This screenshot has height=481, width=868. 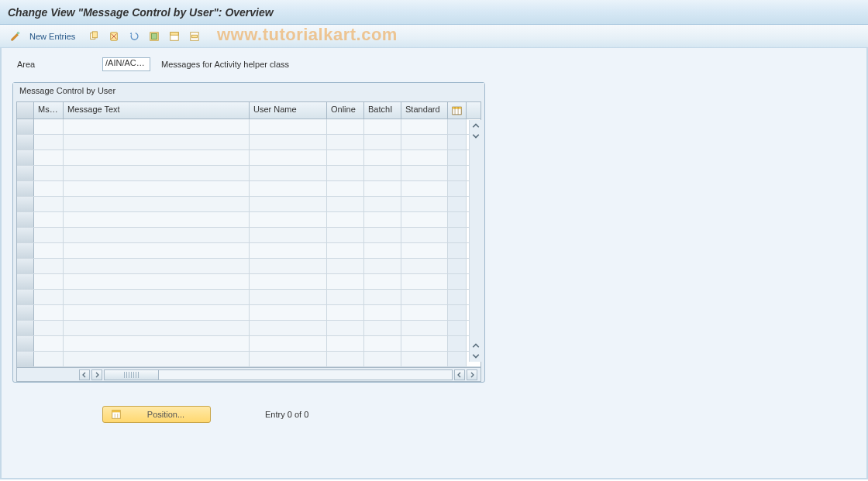 What do you see at coordinates (141, 12) in the screenshot?
I see `page-title: Change View "Message Control by User": O…` at bounding box center [141, 12].